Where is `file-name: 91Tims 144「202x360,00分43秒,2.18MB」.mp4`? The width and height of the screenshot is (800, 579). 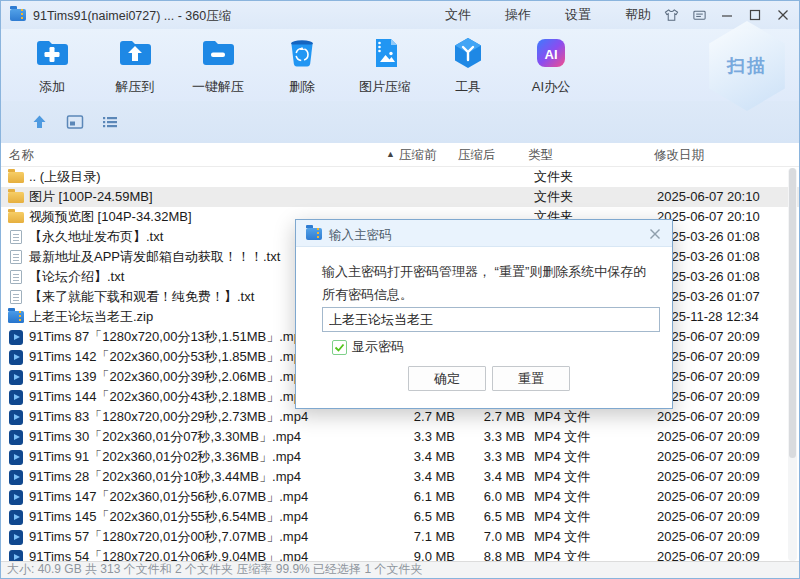
file-name: 91Tims 144「202x360,00分43秒,2.18MB」.mp4 is located at coordinates (168, 397).